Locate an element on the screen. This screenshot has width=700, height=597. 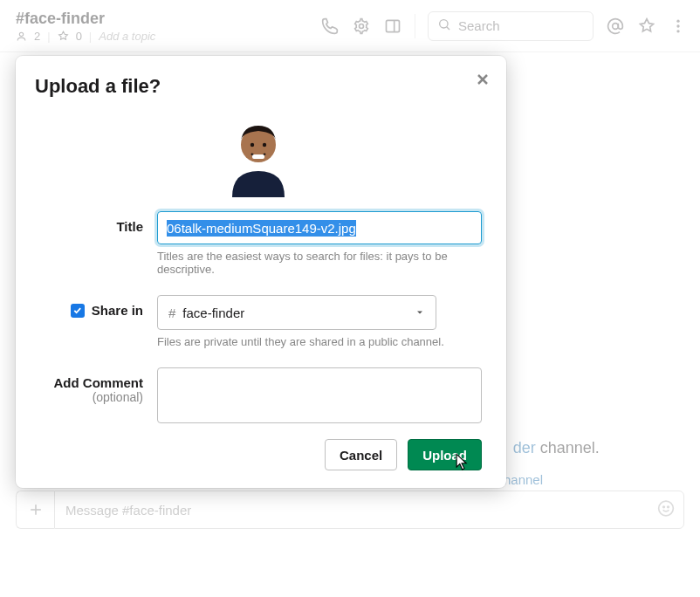
share-label: Share in is located at coordinates (117, 311).